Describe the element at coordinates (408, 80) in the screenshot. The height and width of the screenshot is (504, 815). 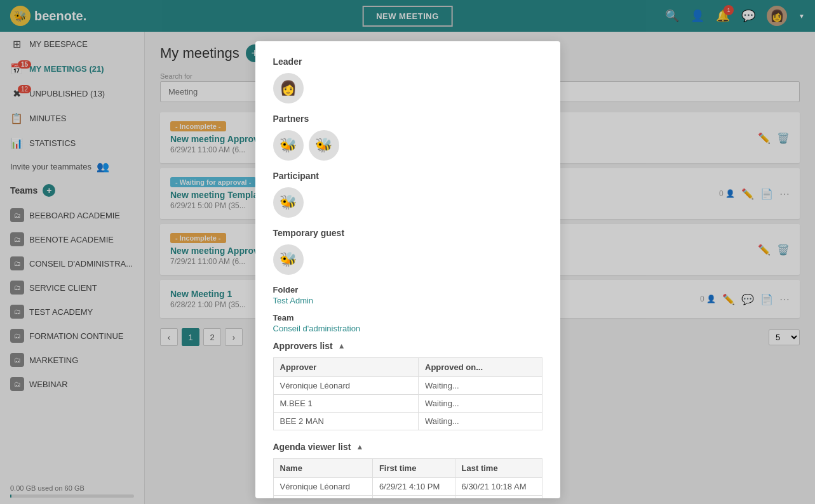
I see `leader-section: Leader 👩` at that location.